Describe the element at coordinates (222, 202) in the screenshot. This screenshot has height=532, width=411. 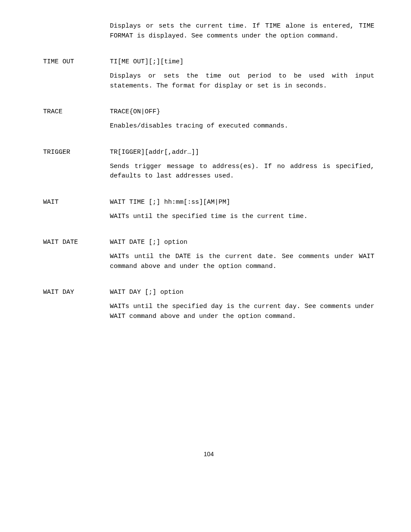
I see `syntax-part: PM` at that location.